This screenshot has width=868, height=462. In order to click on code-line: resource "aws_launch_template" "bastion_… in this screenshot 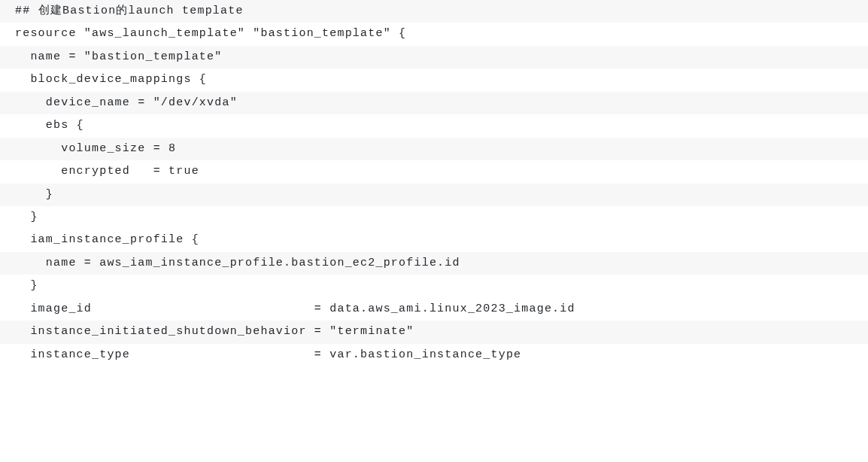, I will do `click(434, 34)`.